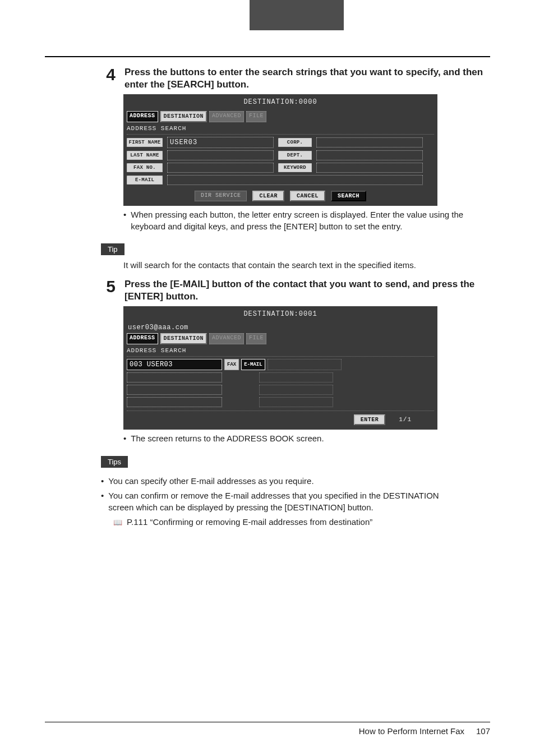  Describe the element at coordinates (184, 117) in the screenshot. I see `tab-destination: DESTINATION` at that location.